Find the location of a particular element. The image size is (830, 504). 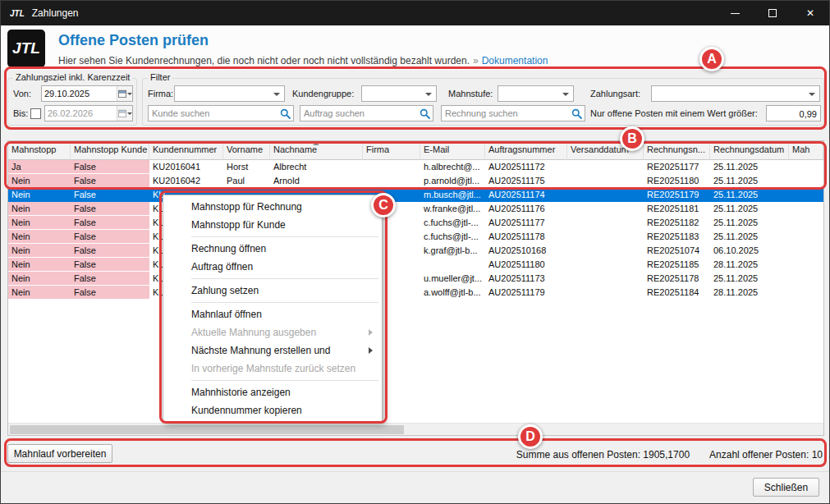

kundengruppe-select is located at coordinates (399, 94).